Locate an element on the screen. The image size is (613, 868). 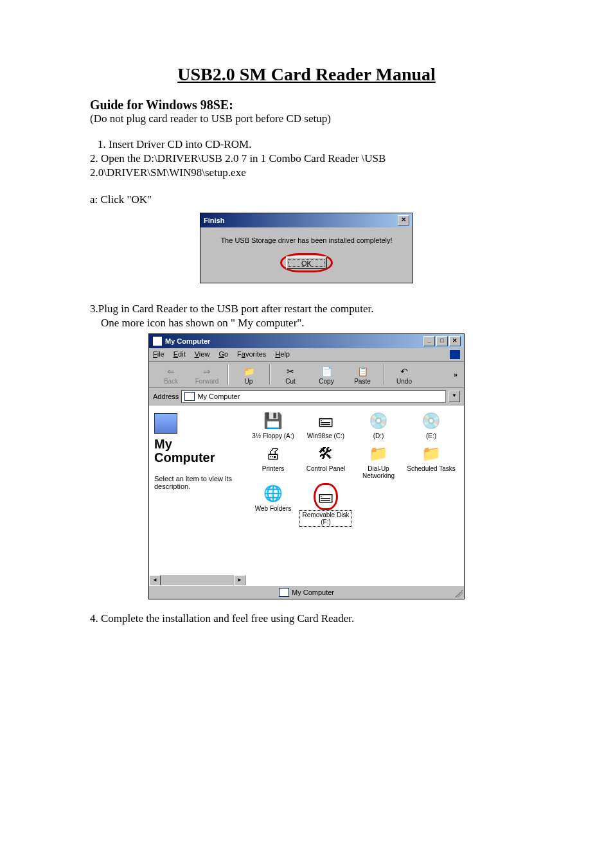
cut-button: ✂ Cut is located at coordinates (290, 375).